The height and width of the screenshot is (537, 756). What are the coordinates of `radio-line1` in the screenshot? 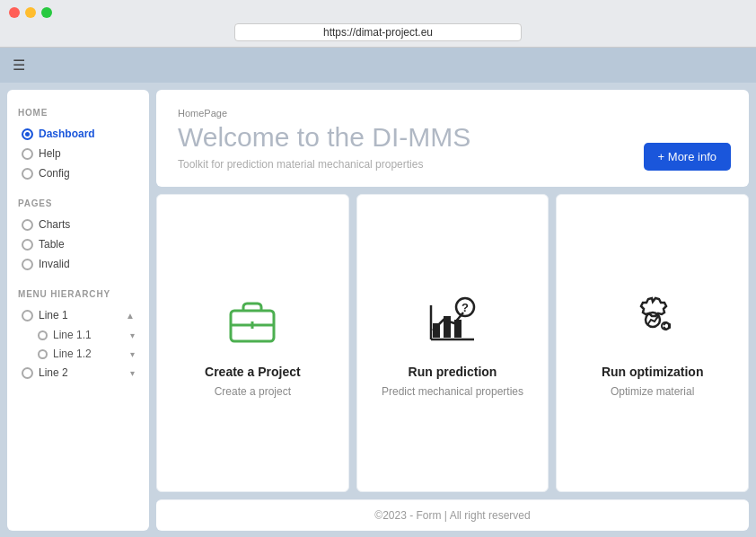 It's located at (27, 316).